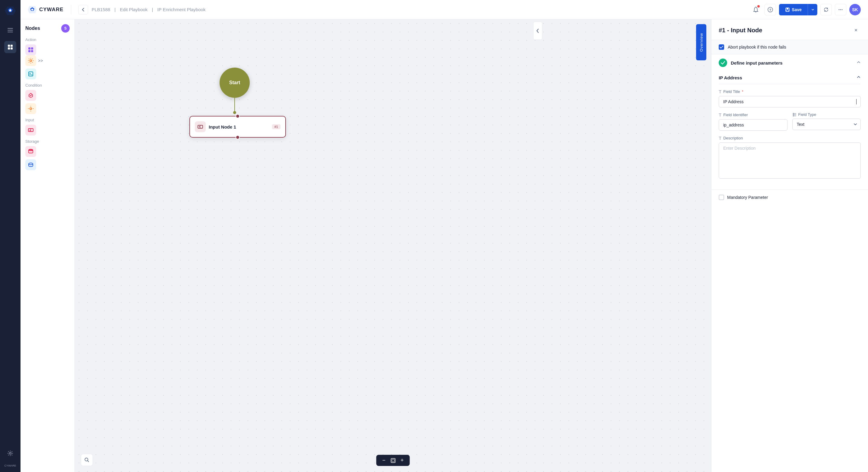 This screenshot has width=868, height=472. What do you see at coordinates (720, 138) in the screenshot?
I see `desc-t-icon: T` at bounding box center [720, 138].